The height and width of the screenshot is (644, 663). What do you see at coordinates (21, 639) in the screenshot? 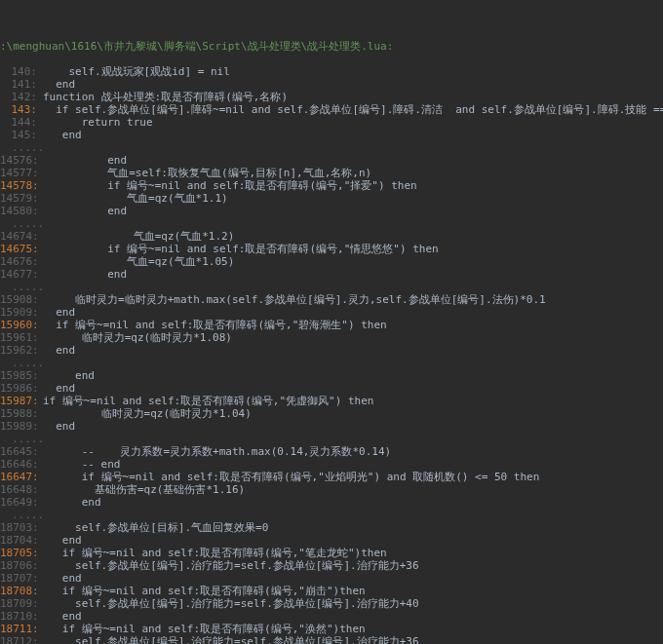
I see `line-number: 18712:` at bounding box center [21, 639].